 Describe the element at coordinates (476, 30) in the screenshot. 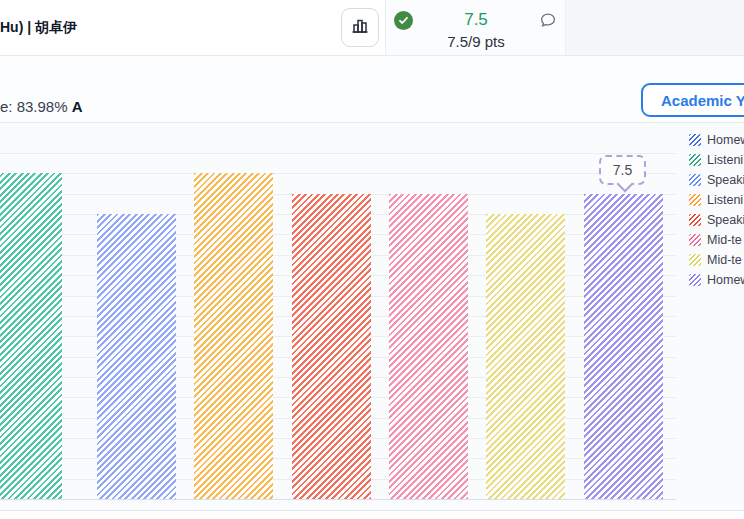

I see `score-column: 7.5 7.5/9 pts` at that location.